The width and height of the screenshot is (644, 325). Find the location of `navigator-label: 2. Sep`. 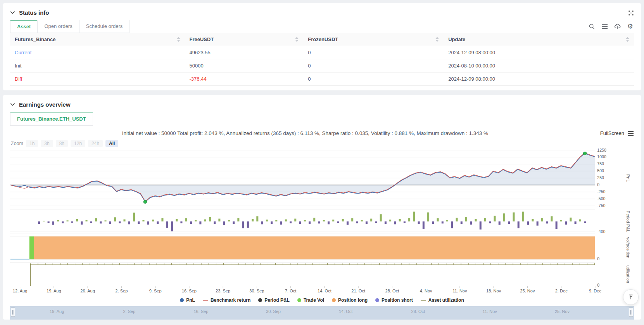

navigator-label: 2. Sep is located at coordinates (129, 311).